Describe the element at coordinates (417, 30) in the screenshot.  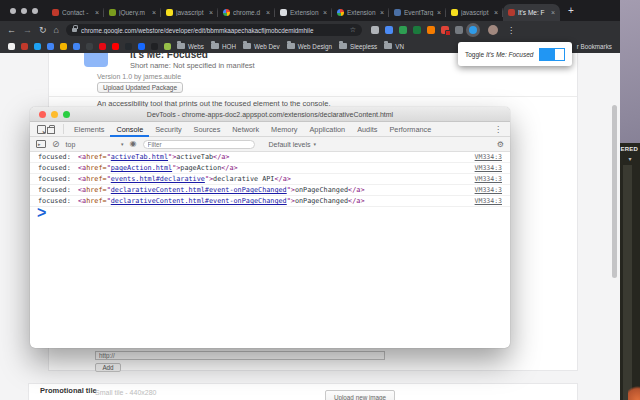
I see `extension-adblock-icon` at that location.